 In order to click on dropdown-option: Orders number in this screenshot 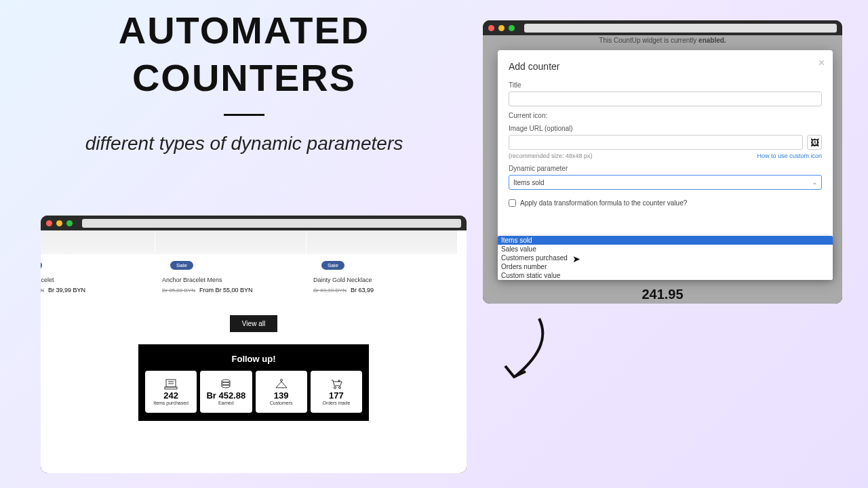, I will do `click(665, 267)`.